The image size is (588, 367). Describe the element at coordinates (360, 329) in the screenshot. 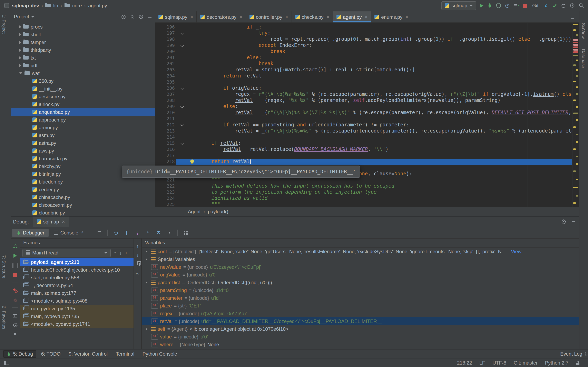

I see `variable-row-self: self = {Agent} <lib.core.agent.Agent obj…` at that location.